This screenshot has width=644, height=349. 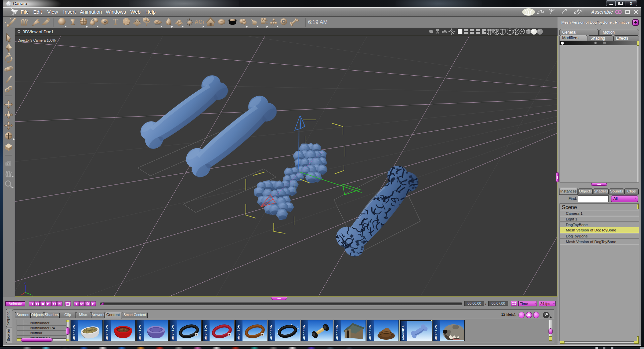 What do you see at coordinates (602, 12) in the screenshot?
I see `svg-text: Assemble` at bounding box center [602, 12].